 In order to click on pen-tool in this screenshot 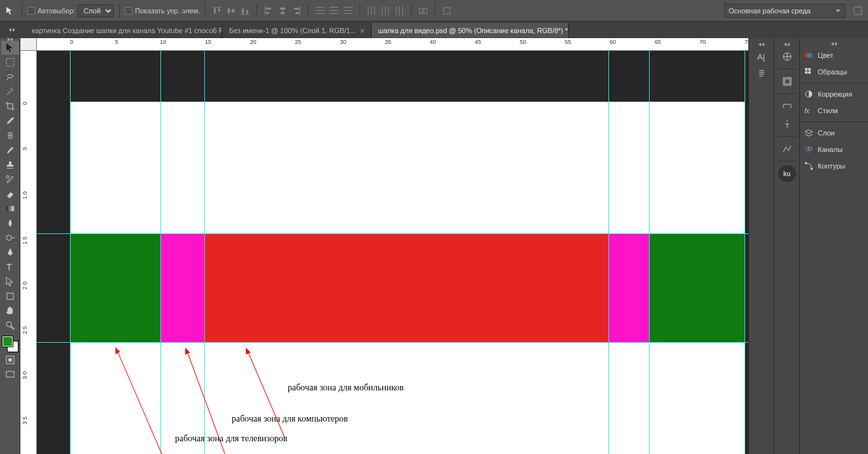, I will do `click(10, 252)`.